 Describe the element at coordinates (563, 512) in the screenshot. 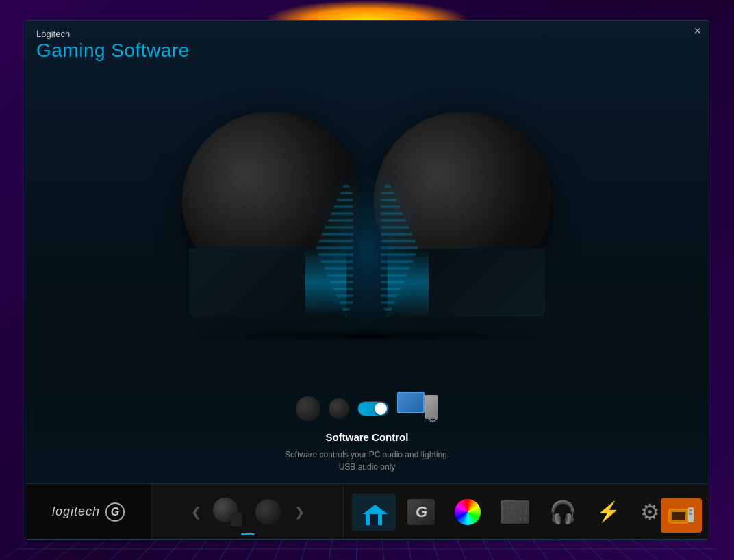

I see `nav-item-headset: 🎧` at that location.